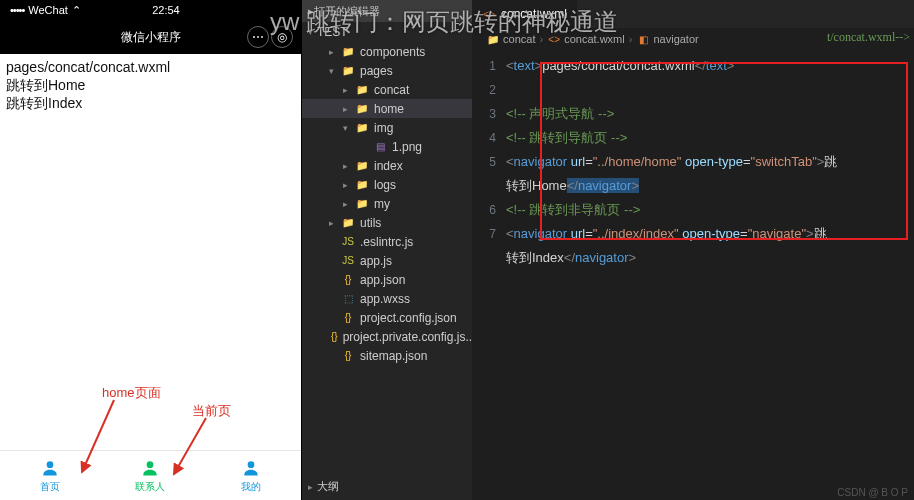  What do you see at coordinates (132, 393) in the screenshot?
I see `annotation-home: home页面` at bounding box center [132, 393].